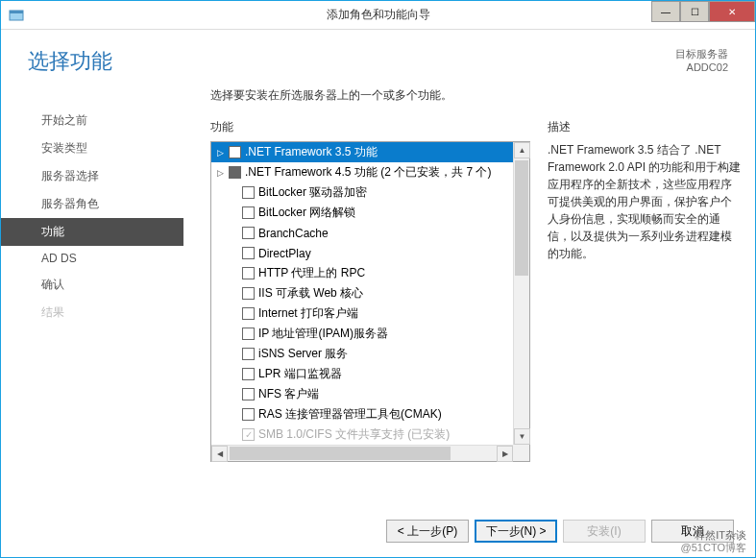 The image size is (756, 558). Describe the element at coordinates (378, 15) in the screenshot. I see `titlebar: 添加角色和功能向导 — ☐ ✕` at that location.